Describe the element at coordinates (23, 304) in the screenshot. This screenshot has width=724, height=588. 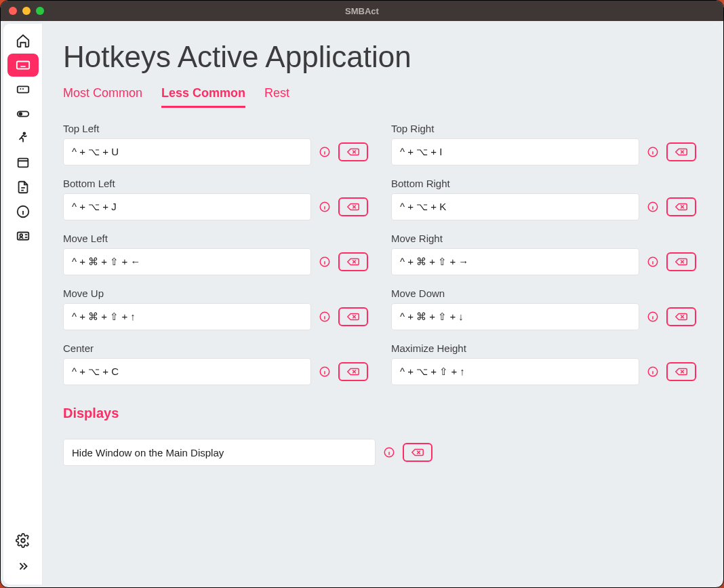
I see `sidebar` at that location.